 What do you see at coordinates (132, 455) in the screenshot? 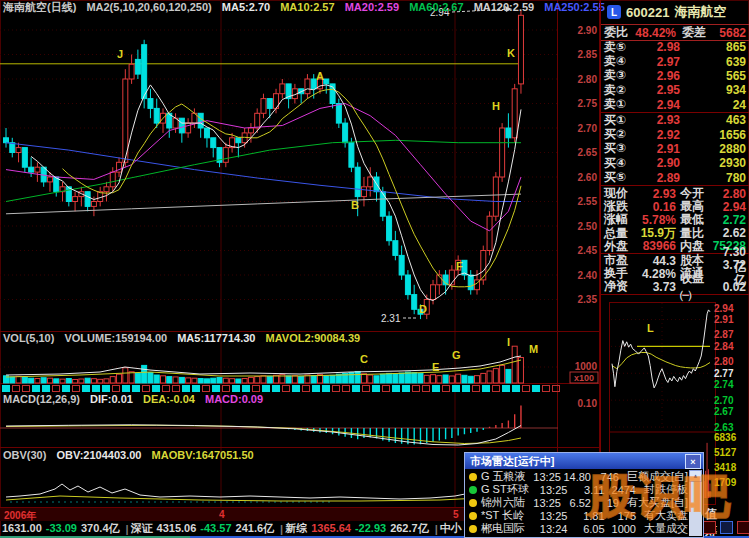
I see `obv-header: OBV(30) OBV:2104403.00 MAOBV:1647051.50` at bounding box center [132, 455].